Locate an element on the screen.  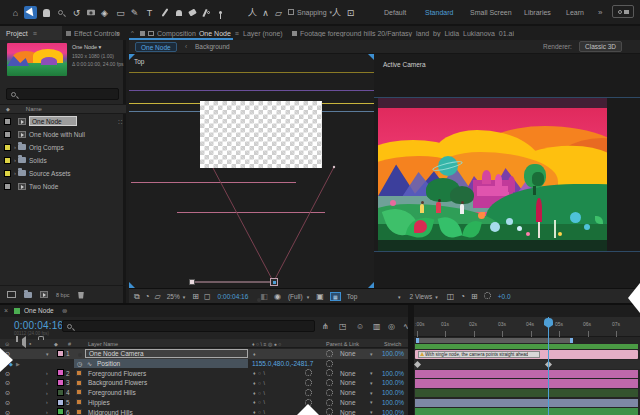
search-workspace-box is located at coordinates (623, 12).